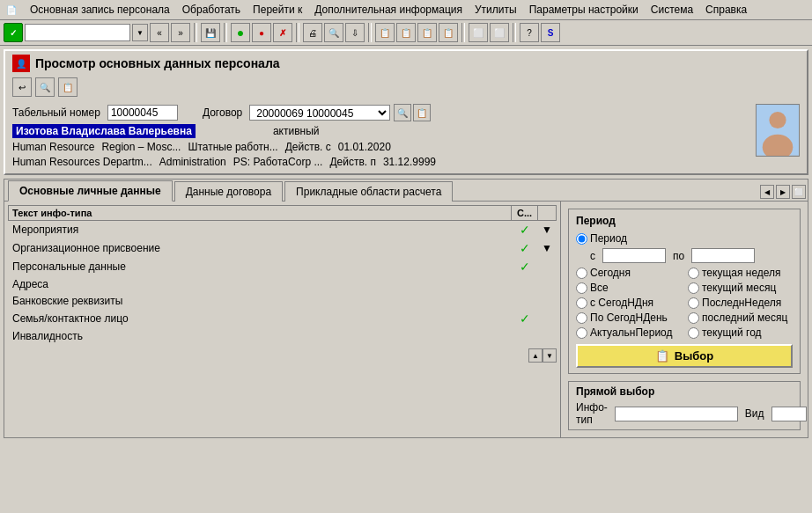 The height and width of the screenshot is (513, 812). I want to click on table-row: Банковские реквизиты, so click(283, 301).